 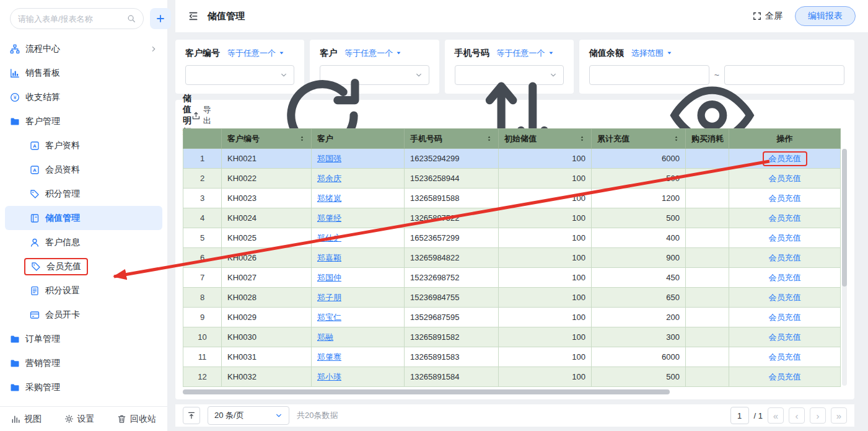 I want to click on customer-name-link: 郑融, so click(x=325, y=337).